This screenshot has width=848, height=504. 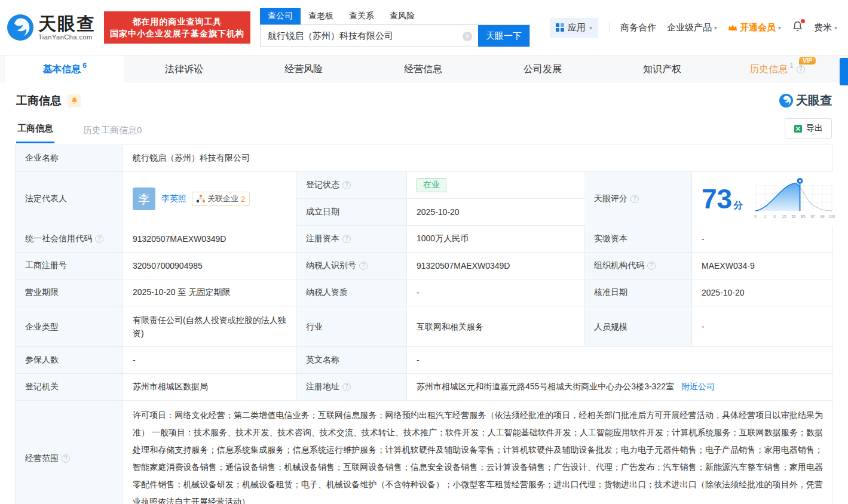 I want to click on company-nav-tabs: 基本信息 6 法律诉讼 经营风险 经营信息 公司发展 知识产权 VIP 历史信息…, so click(x=424, y=69).